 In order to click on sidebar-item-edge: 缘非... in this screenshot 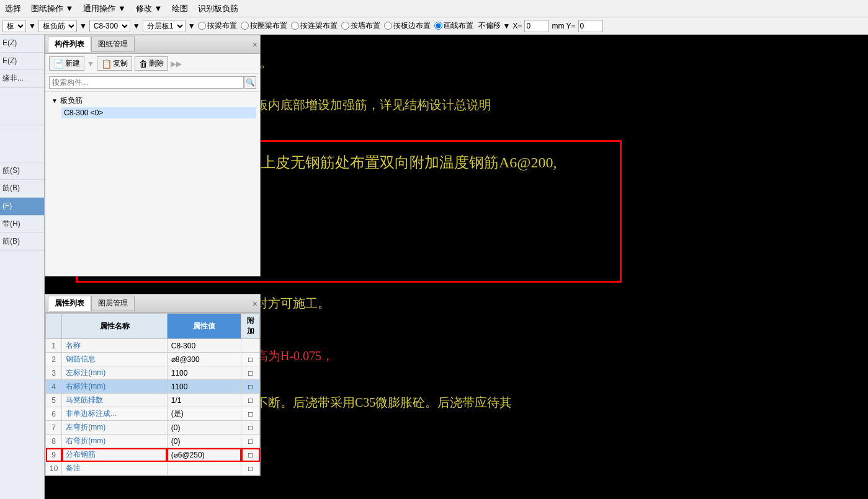, I will do `click(22, 79)`.